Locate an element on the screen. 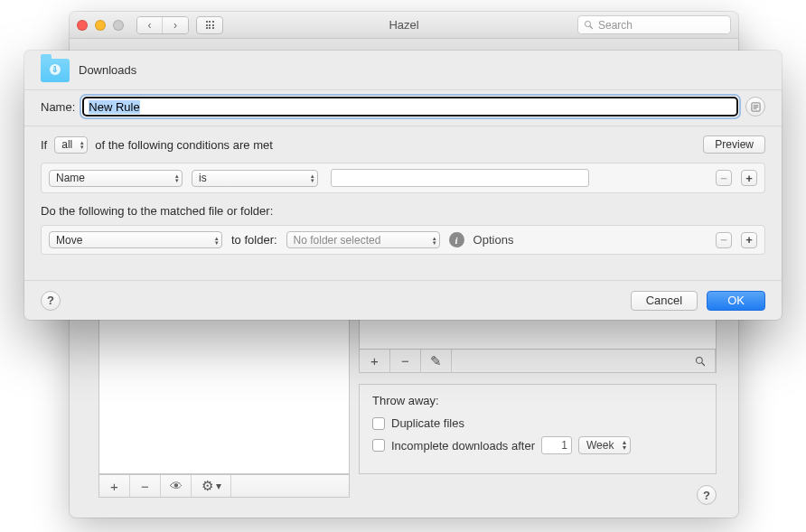 The image size is (806, 532). action-row: Move ▴▾ to folder: No folder selected ▴▾… is located at coordinates (403, 240).